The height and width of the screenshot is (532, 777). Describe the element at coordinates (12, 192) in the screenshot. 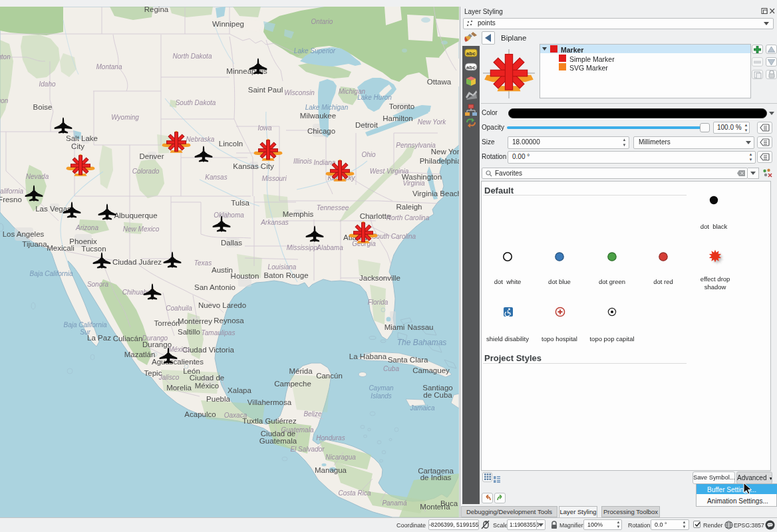

I see `svg-text: California` at that location.